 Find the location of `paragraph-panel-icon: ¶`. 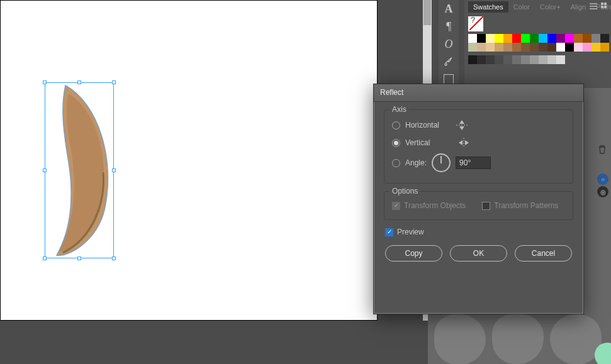

paragraph-panel-icon: ¶ is located at coordinates (449, 26).